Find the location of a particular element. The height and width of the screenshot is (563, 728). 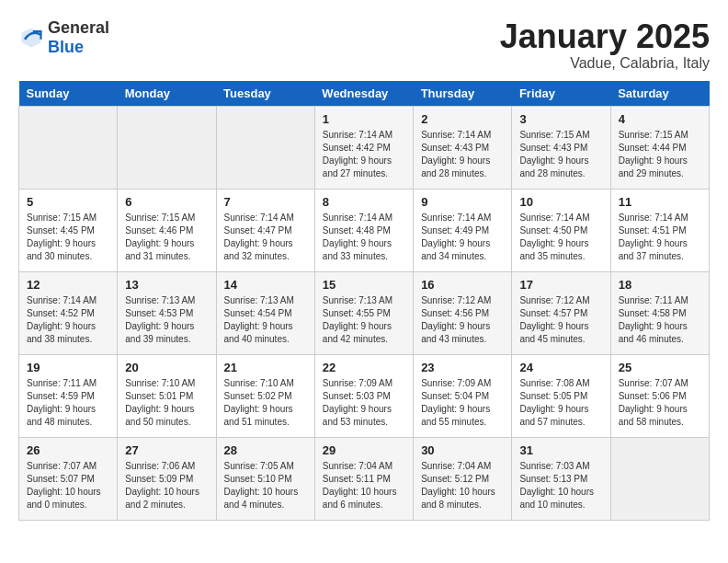

day-number: 27 is located at coordinates (166, 451).